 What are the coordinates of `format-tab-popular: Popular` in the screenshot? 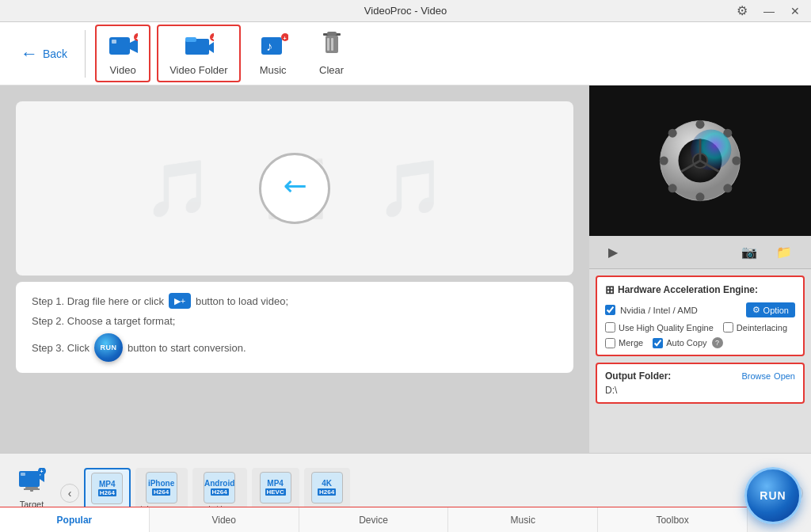 It's located at (74, 519).